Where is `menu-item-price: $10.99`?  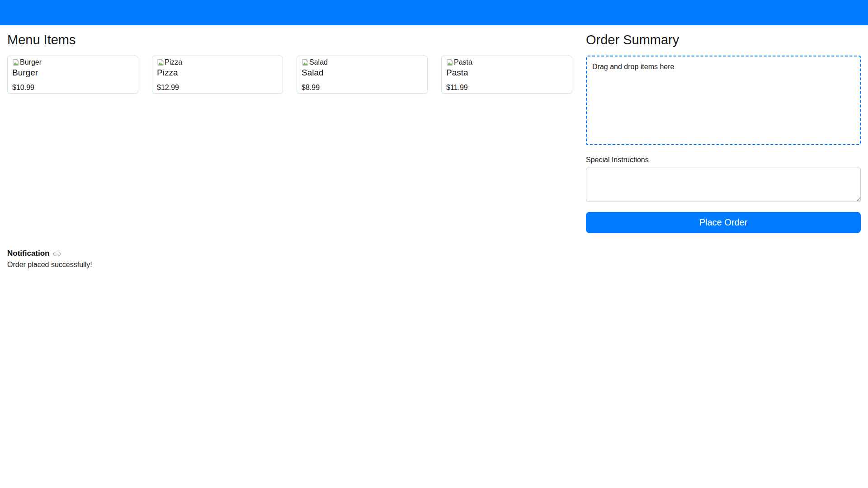 menu-item-price: $10.99 is located at coordinates (73, 88).